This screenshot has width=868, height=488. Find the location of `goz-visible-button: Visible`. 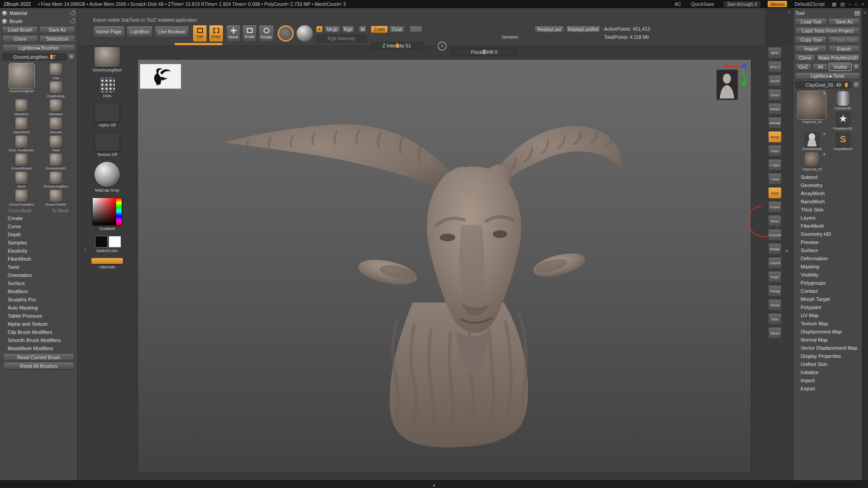

goz-visible-button: Visible is located at coordinates (840, 67).